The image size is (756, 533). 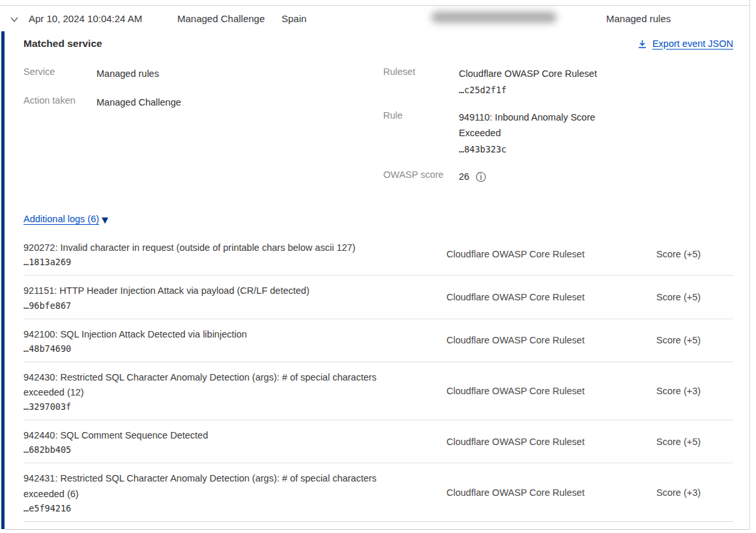 I want to click on event-service: Managed rules, so click(x=639, y=18).